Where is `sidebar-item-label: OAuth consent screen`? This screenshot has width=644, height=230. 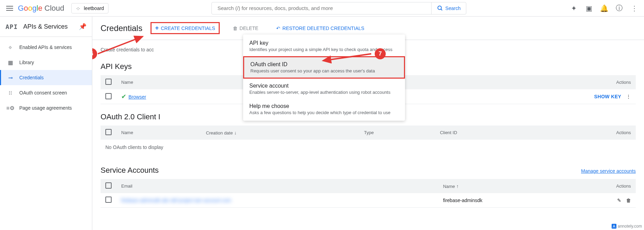
sidebar-item-label: OAuth consent screen is located at coordinates (43, 93).